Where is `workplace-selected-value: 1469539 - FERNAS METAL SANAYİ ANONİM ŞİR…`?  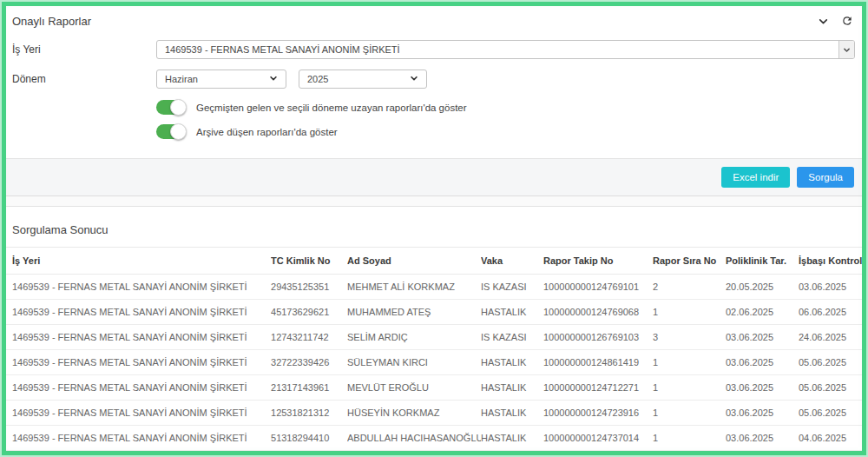
workplace-selected-value: 1469539 - FERNAS METAL SANAYİ ANONİM ŞİR… is located at coordinates (498, 50).